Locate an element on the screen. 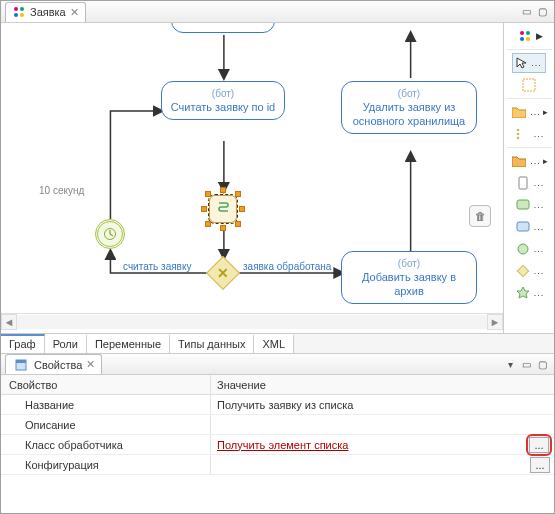 This screenshot has height=514, width=555. property-value: Получить элемент списка ... is located at coordinates (382, 444).